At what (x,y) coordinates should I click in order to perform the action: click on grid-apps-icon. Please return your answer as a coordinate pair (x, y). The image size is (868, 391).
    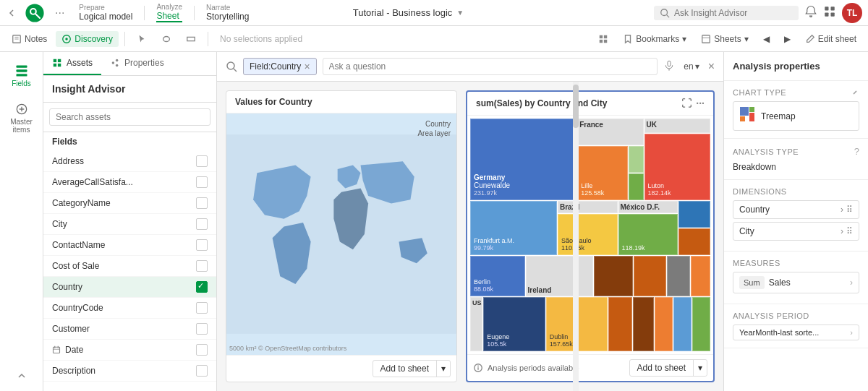
    Looking at the image, I should click on (830, 13).